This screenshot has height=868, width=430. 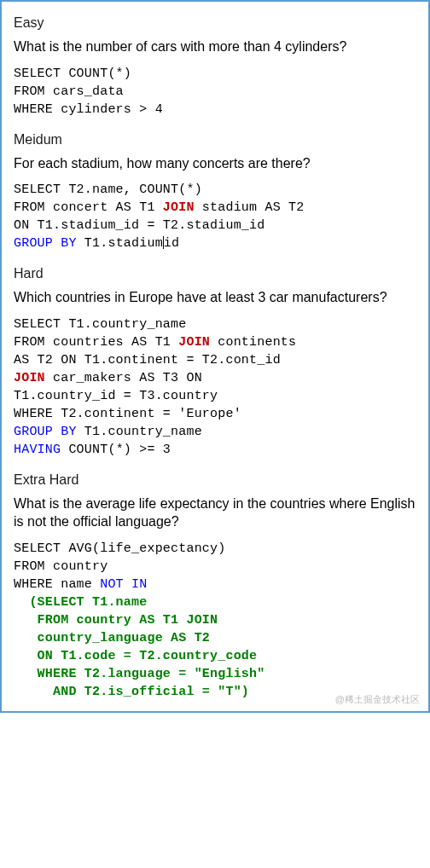 What do you see at coordinates (171, 244) in the screenshot?
I see `code-token: id` at bounding box center [171, 244].